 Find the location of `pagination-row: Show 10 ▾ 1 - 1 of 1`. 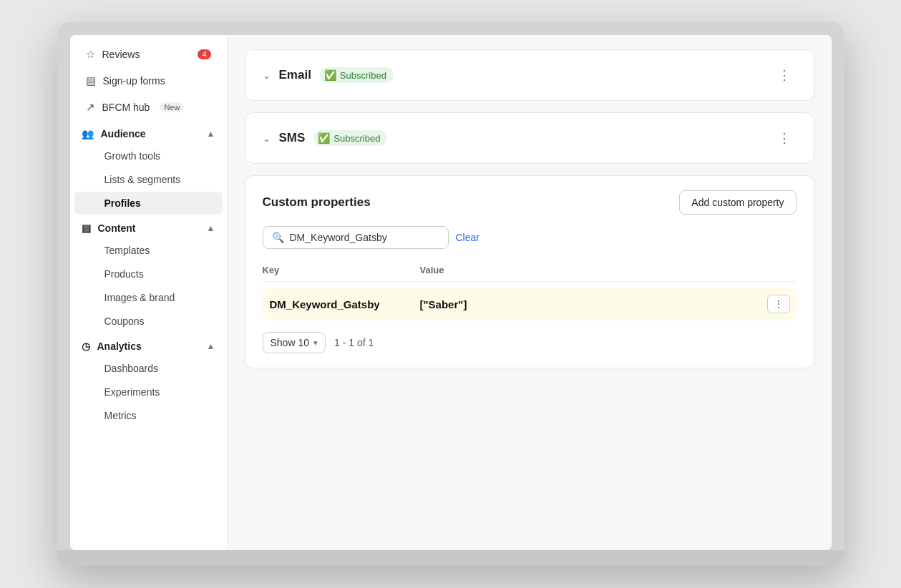

pagination-row: Show 10 ▾ 1 - 1 of 1 is located at coordinates (530, 343).